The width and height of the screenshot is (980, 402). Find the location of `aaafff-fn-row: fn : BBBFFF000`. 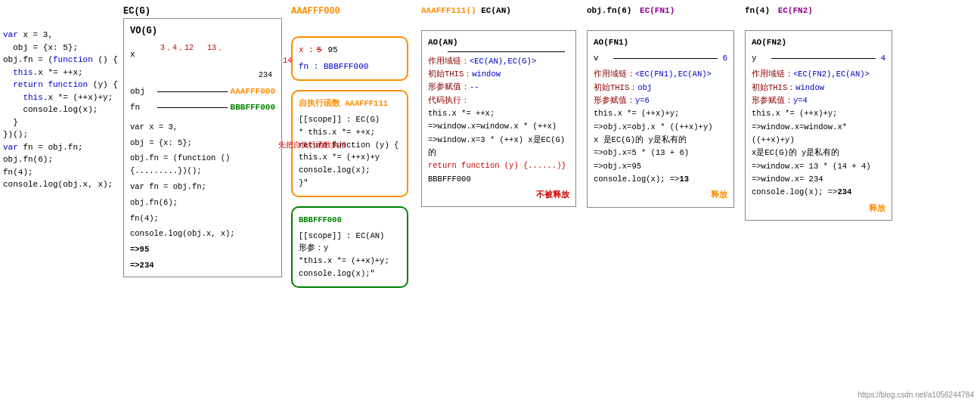

aaafff-fn-row: fn : BBBFFF000 is located at coordinates (349, 67).